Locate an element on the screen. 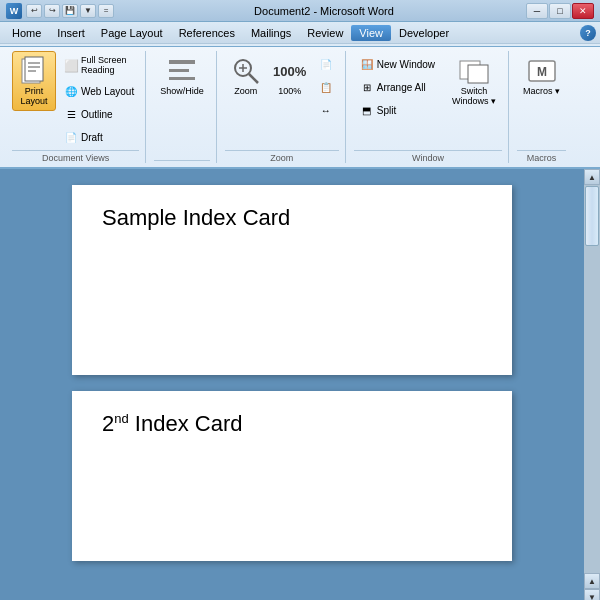 Image resolution: width=600 pixels, height=600 pixels. outline-icon: ☰ is located at coordinates (71, 114).